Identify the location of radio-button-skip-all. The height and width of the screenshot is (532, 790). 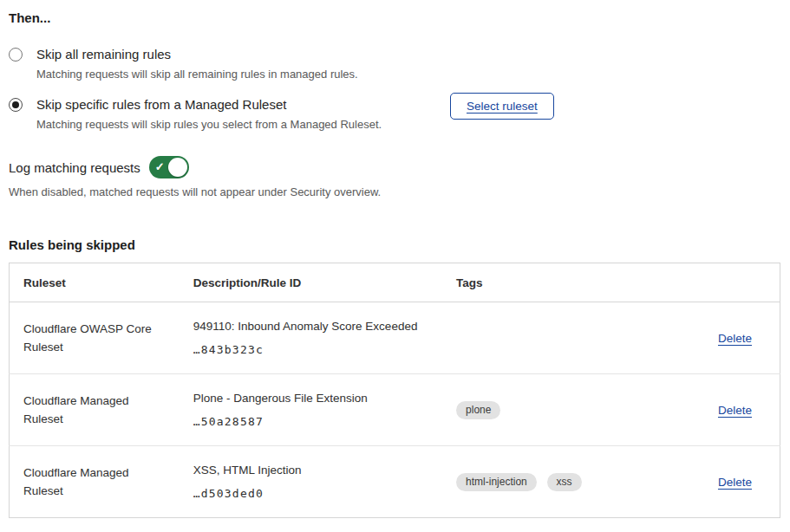
(16, 55).